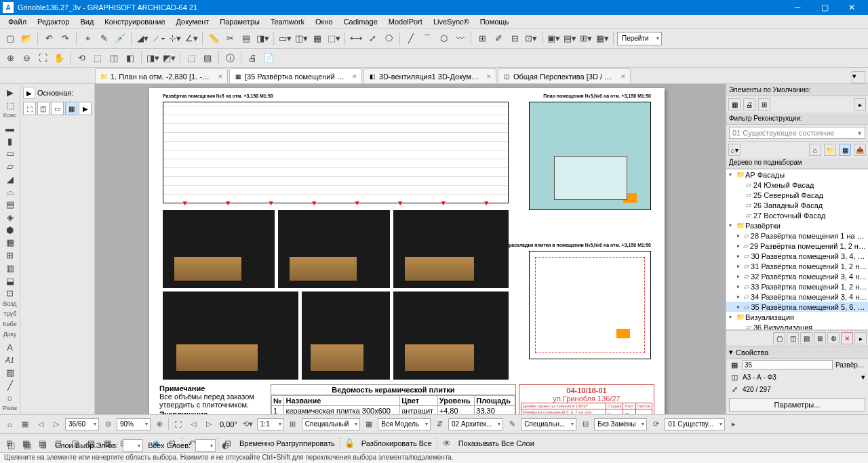  What do you see at coordinates (350, 443) in the screenshot?
I see `qb-unlock-icon: 🔓` at bounding box center [350, 443].